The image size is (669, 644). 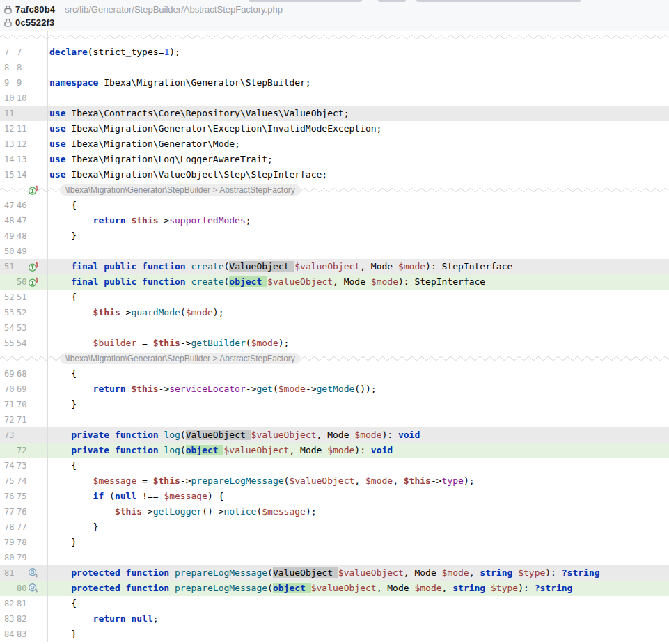 I want to click on code-line: use Ibexa\Contracts\Core\Repository\Valu…, so click(x=358, y=113).